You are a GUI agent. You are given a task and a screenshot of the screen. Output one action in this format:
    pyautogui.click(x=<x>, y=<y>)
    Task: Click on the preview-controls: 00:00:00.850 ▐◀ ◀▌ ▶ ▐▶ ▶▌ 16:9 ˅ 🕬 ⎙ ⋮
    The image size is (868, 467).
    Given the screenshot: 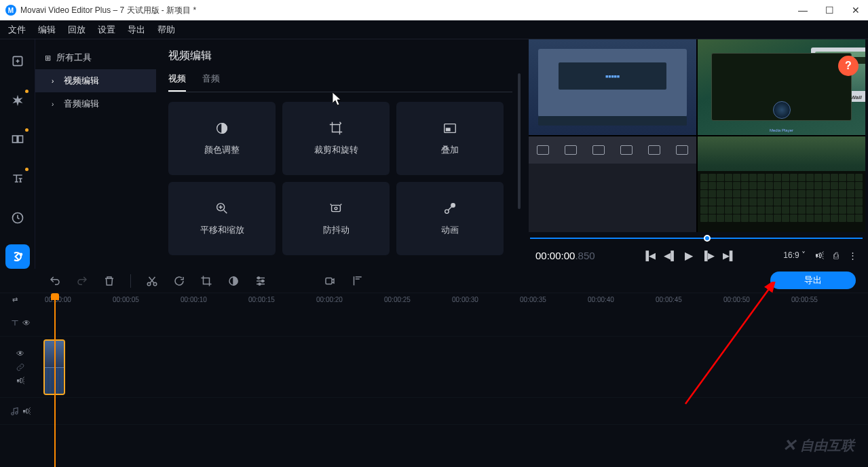 What is the action you would take?
    pyautogui.click(x=696, y=255)
    